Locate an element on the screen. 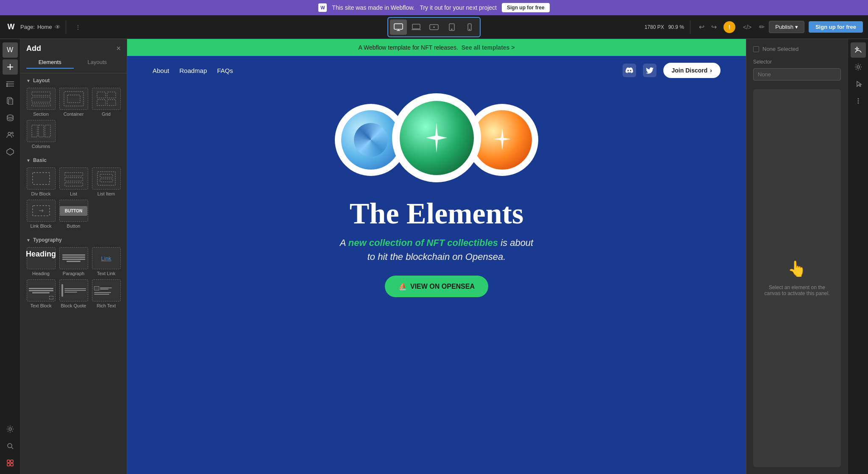 The width and height of the screenshot is (868, 474). toolbar: W Page: Home 👁 ⋮ 1780 PX 90.9 % is located at coordinates (434, 27).